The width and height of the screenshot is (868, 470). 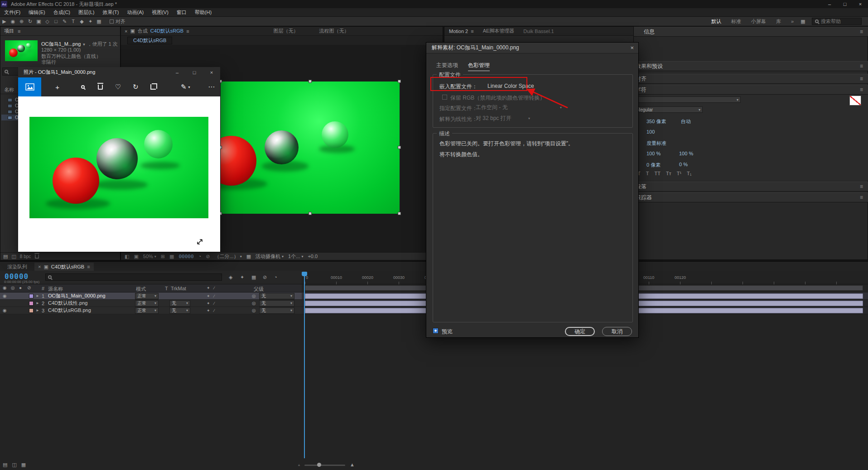 What do you see at coordinates (683, 164) in the screenshot?
I see `proportional-spacing-value: 0 %` at bounding box center [683, 164].